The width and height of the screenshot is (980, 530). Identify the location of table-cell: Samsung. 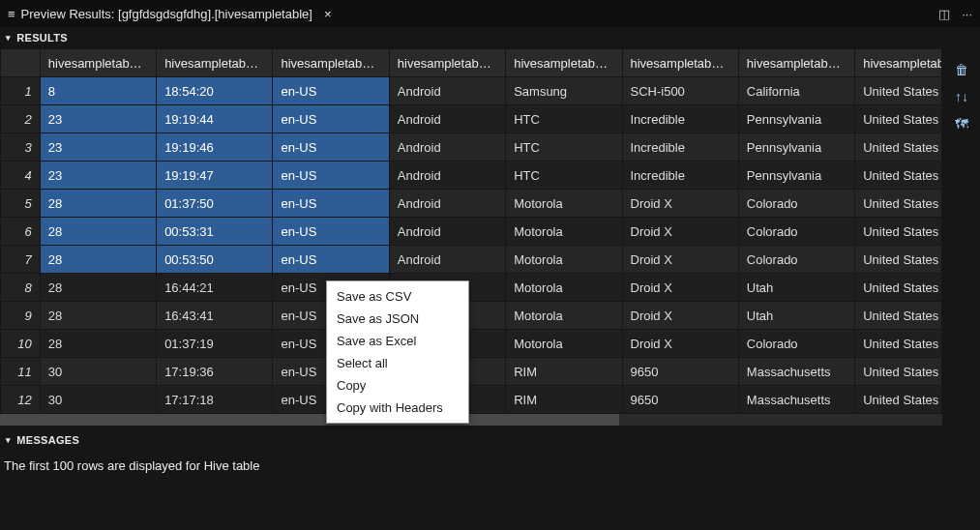
(564, 91).